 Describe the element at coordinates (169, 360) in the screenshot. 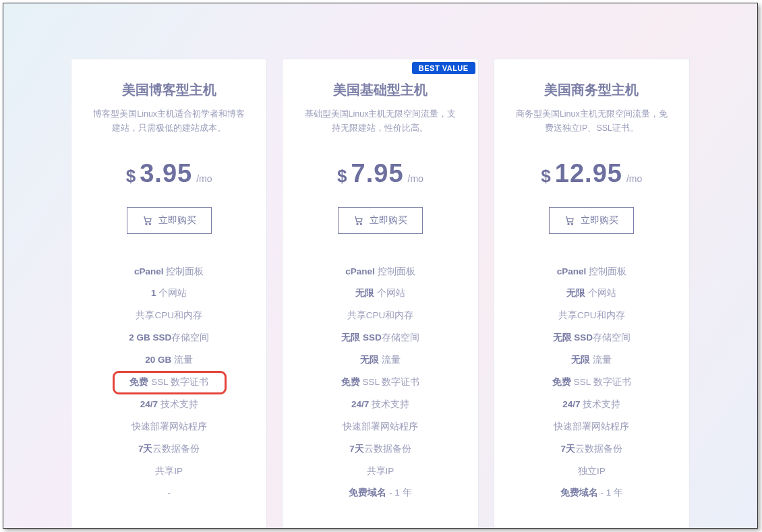

I see `feature-item: 20 GB 流量` at that location.